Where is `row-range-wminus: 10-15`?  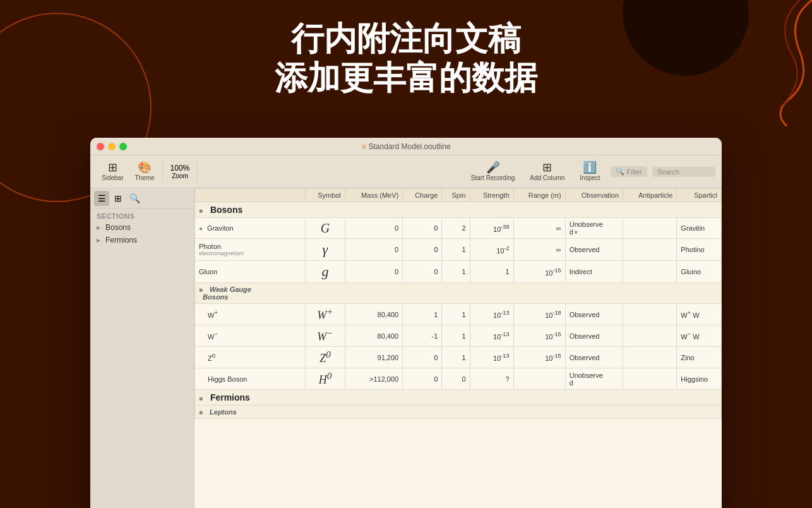 row-range-wminus: 10-15 is located at coordinates (539, 336).